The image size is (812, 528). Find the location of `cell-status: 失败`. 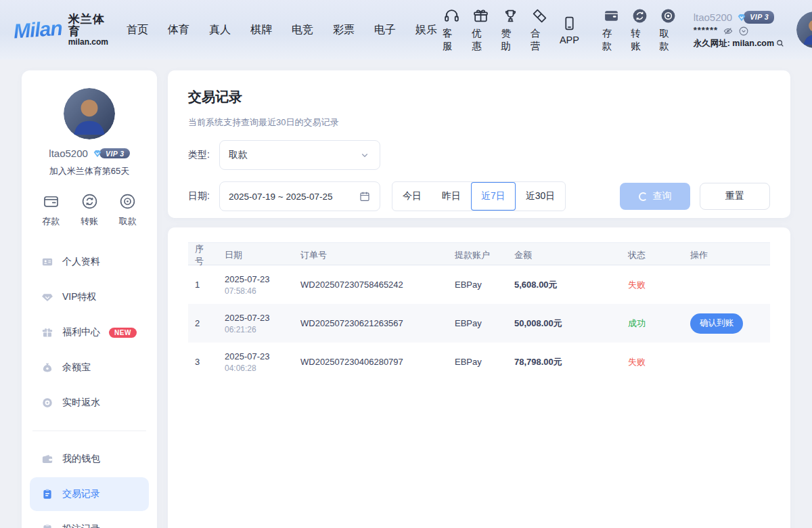

cell-status: 失败 is located at coordinates (652, 285).